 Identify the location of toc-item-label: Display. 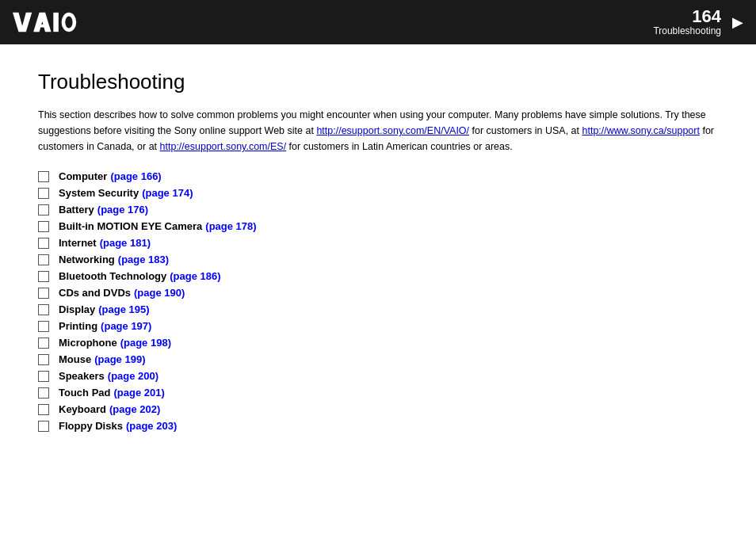
(77, 309).